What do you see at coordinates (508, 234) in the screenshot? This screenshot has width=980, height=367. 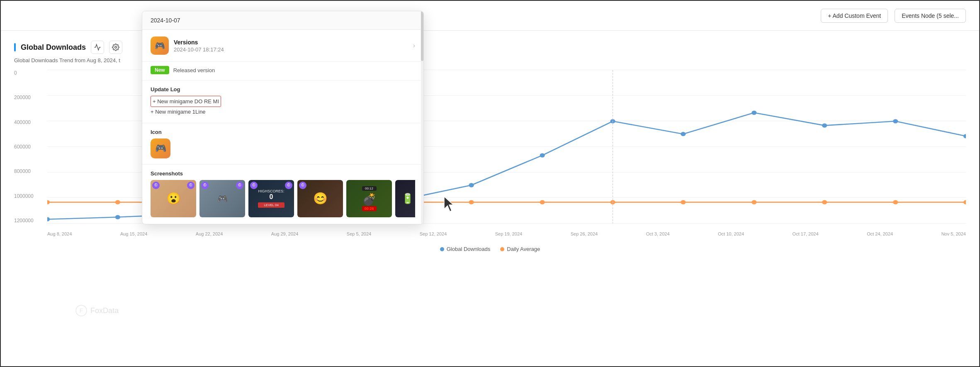 I see `x-label-6: Sep 19, 2024` at bounding box center [508, 234].